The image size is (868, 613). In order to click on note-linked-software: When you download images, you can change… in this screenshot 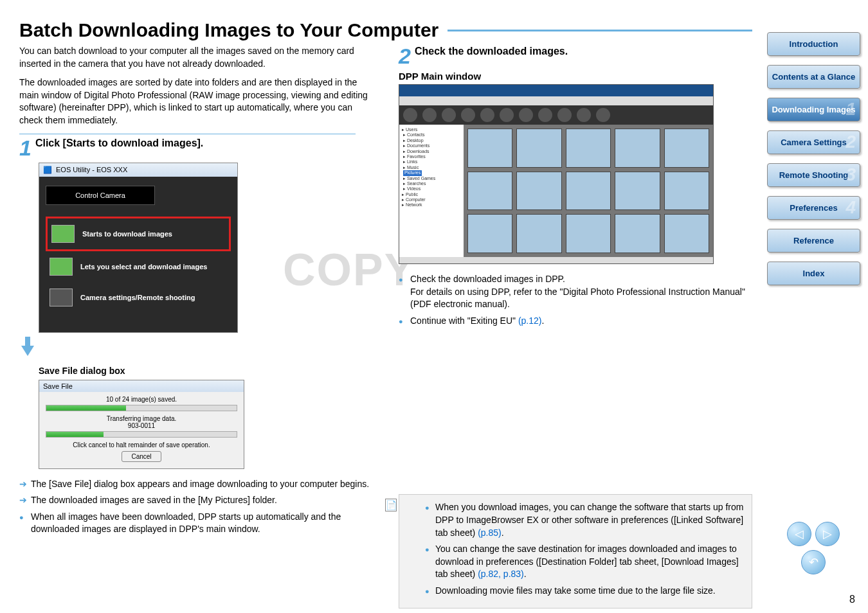, I will do `click(584, 520)`.